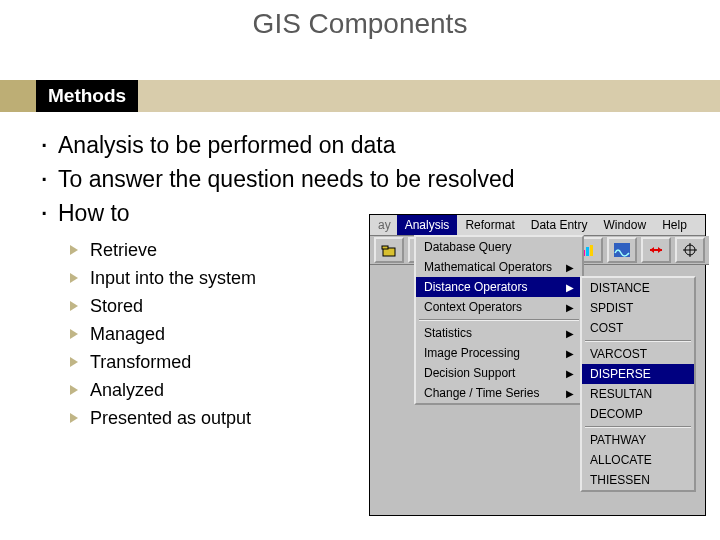  What do you see at coordinates (87, 96) in the screenshot?
I see `section-label: Methods` at bounding box center [87, 96].